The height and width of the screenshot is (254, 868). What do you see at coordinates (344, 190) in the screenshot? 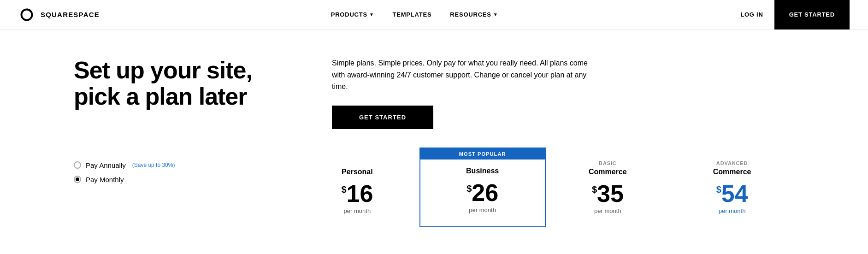
I see `price-dollar-personal: $` at bounding box center [344, 190].